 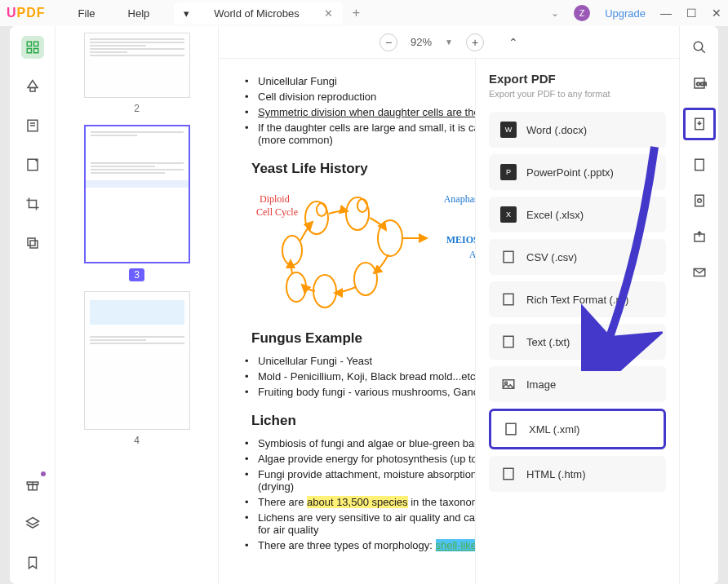 I want to click on word-icon: W, so click(x=508, y=130).